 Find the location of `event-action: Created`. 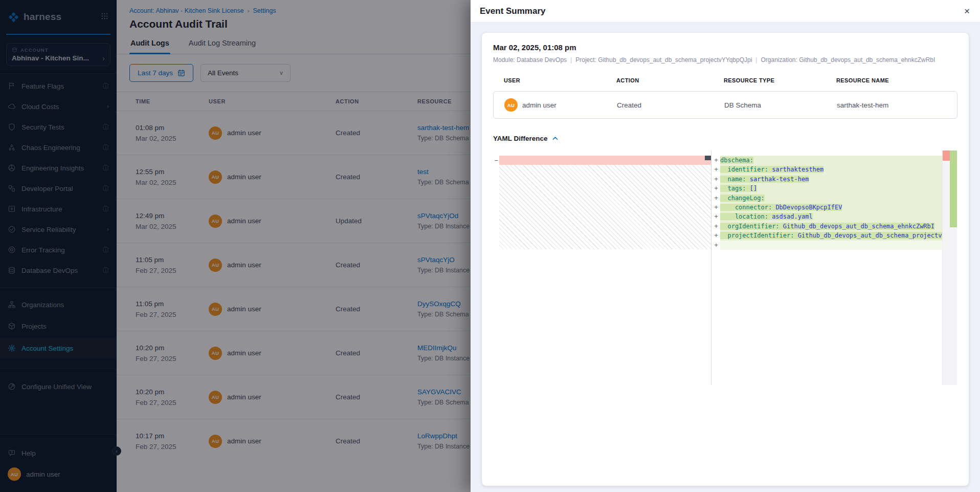

event-action: Created is located at coordinates (671, 105).